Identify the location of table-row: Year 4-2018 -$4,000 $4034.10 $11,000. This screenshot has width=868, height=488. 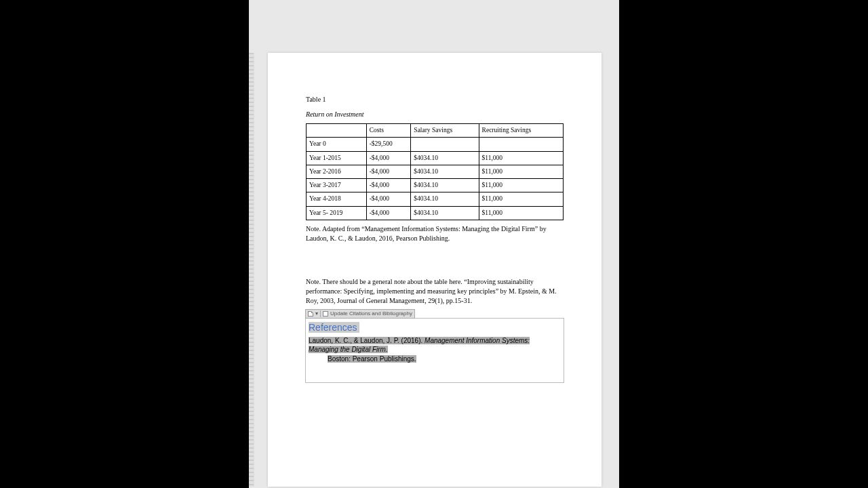
(435, 199).